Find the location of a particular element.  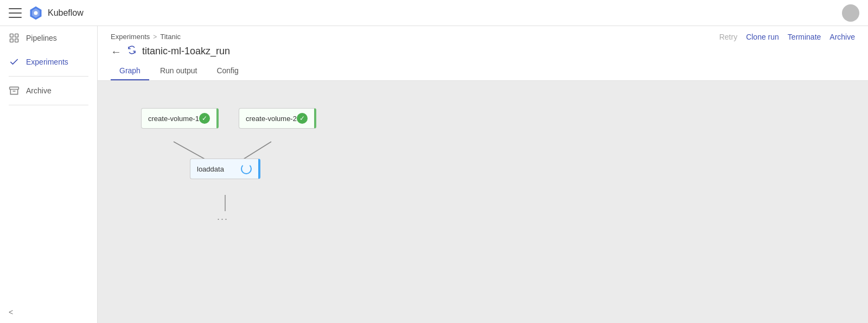

top-nav: Kubeflow is located at coordinates (434, 13).